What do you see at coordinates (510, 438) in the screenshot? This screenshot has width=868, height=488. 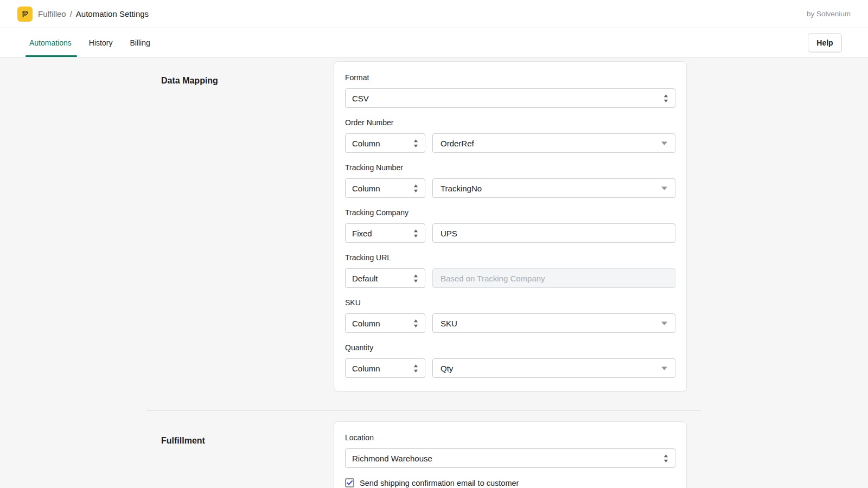 I see `field-label: Location` at bounding box center [510, 438].